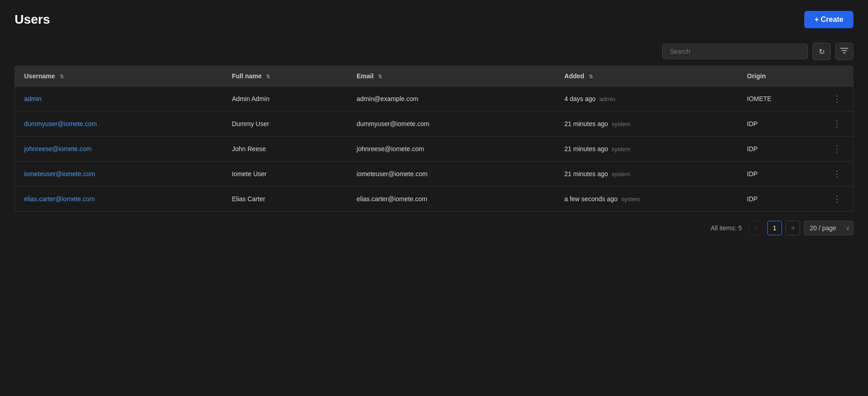 This screenshot has width=868, height=396. I want to click on cell-added-2: 21 minutes ago system, so click(647, 149).